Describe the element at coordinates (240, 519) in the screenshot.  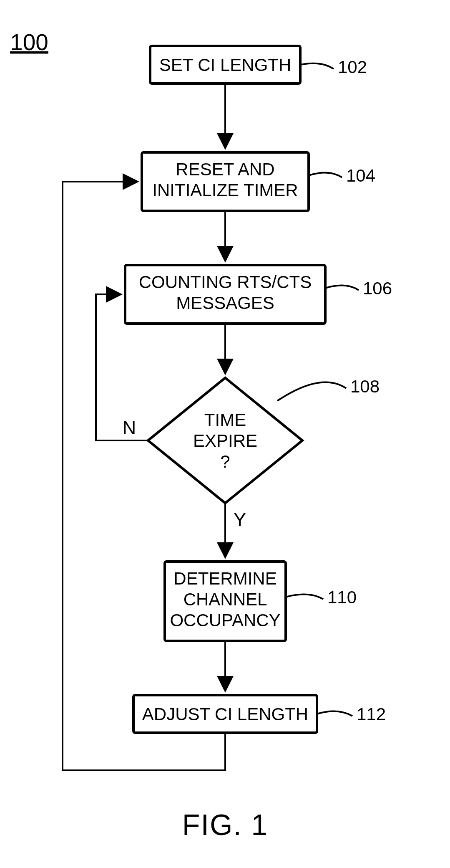
I see `label-yes: Y` at that location.